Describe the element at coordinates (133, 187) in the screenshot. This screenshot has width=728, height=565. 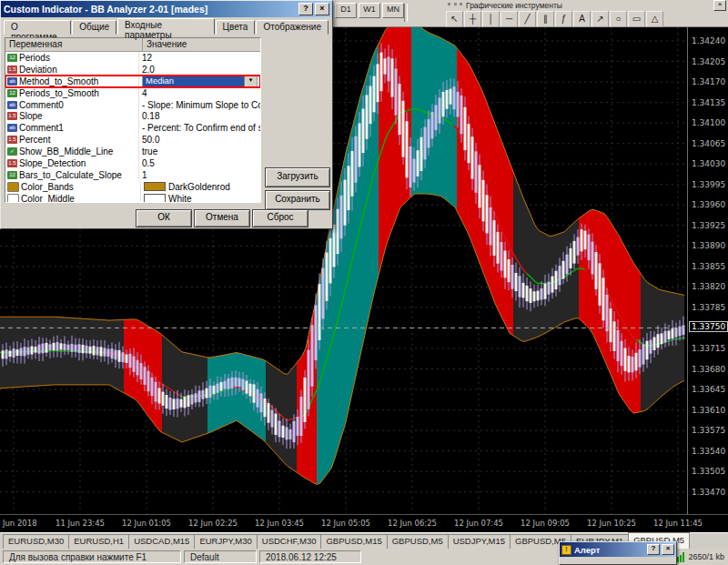
I see `param-row-Color_Bands: Color_BandsDarkGoldenrod` at that location.